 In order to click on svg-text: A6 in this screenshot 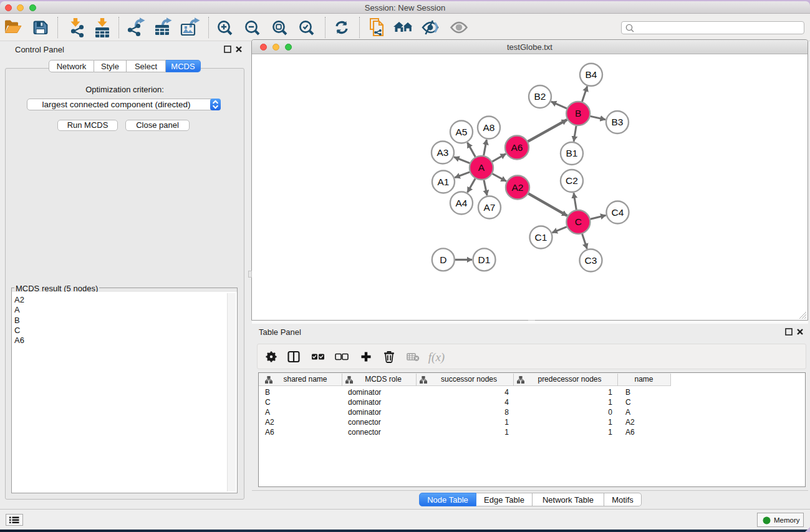, I will do `click(518, 147)`.